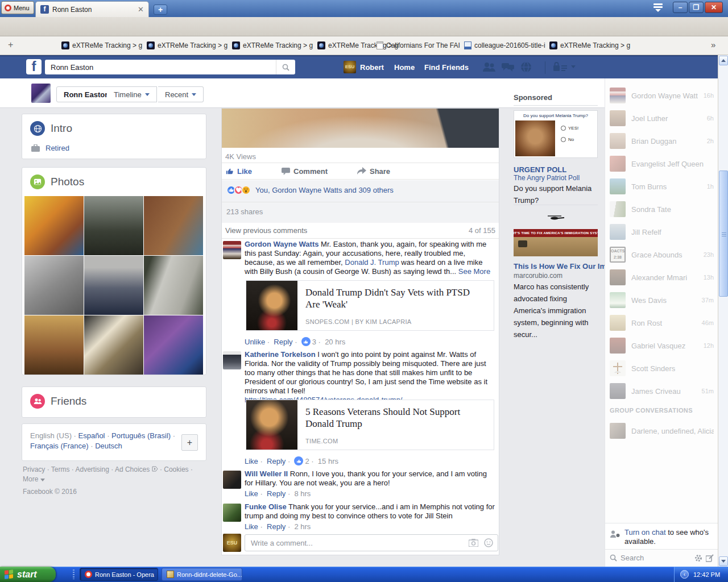 This screenshot has width=728, height=582. Describe the element at coordinates (132, 94) in the screenshot. I see `timeline-dropdown: Timeline` at that location.